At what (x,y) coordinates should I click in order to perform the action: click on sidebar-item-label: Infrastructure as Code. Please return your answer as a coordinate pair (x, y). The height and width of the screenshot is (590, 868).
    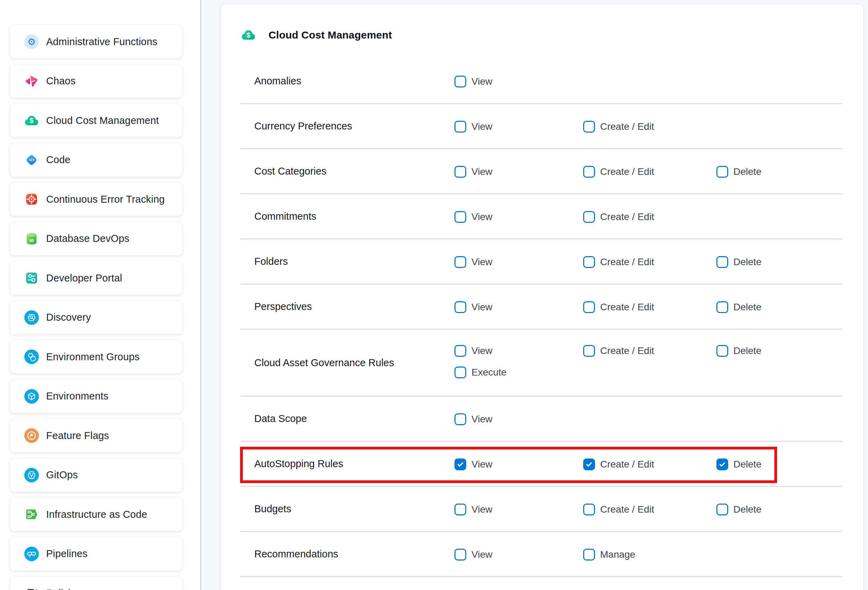
    Looking at the image, I should click on (97, 515).